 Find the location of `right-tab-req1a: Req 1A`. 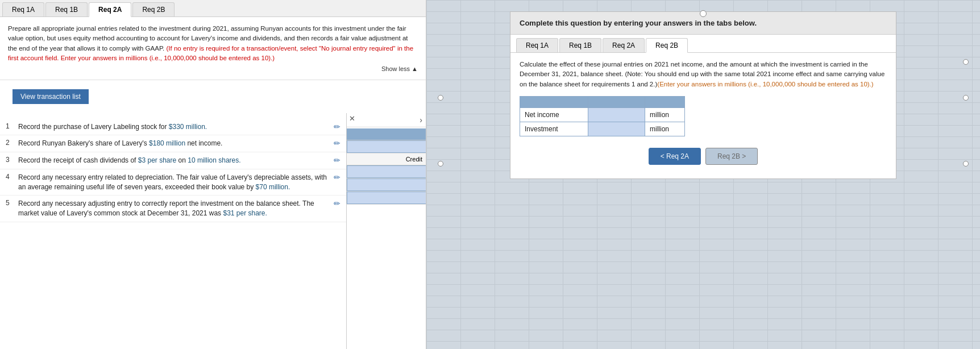

right-tab-req1a: Req 1A is located at coordinates (537, 45).